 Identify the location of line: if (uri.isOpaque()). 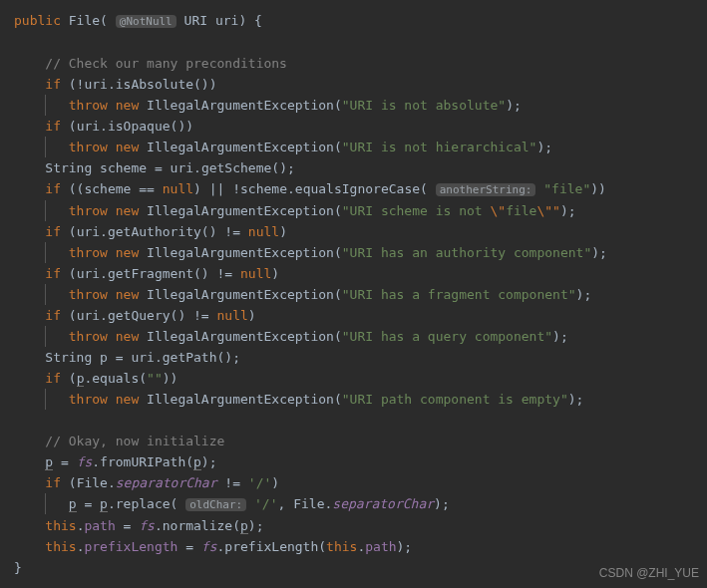
(104, 126).